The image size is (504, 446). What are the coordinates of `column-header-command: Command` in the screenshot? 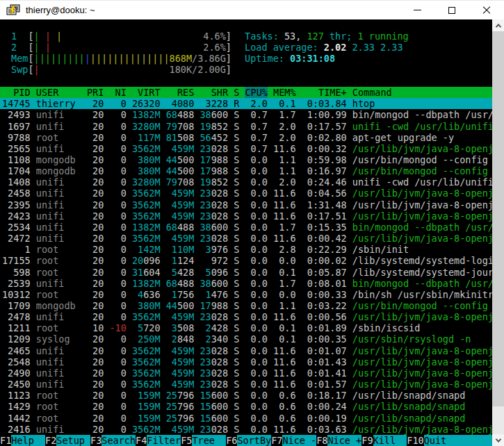 It's located at (423, 92).